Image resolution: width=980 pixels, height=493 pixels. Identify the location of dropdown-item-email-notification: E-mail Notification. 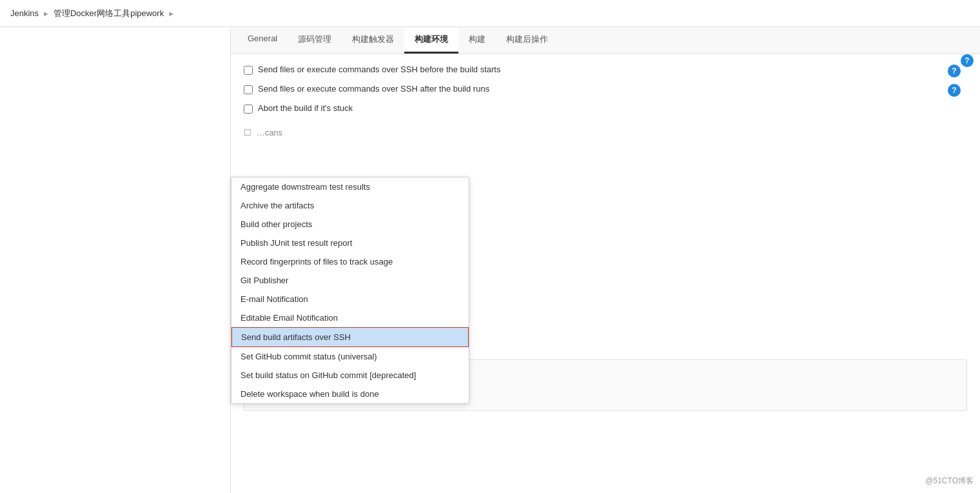
(350, 299).